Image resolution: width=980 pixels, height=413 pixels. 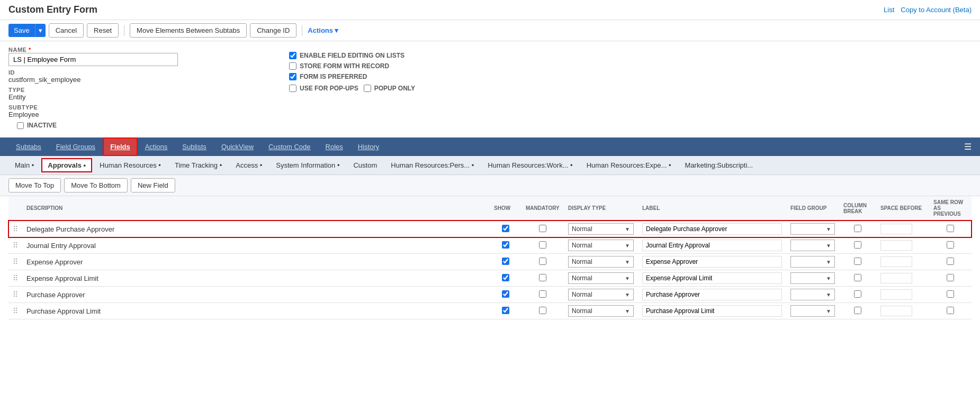 What do you see at coordinates (194, 147) in the screenshot?
I see `tab-sublists: Sublists` at bounding box center [194, 147].